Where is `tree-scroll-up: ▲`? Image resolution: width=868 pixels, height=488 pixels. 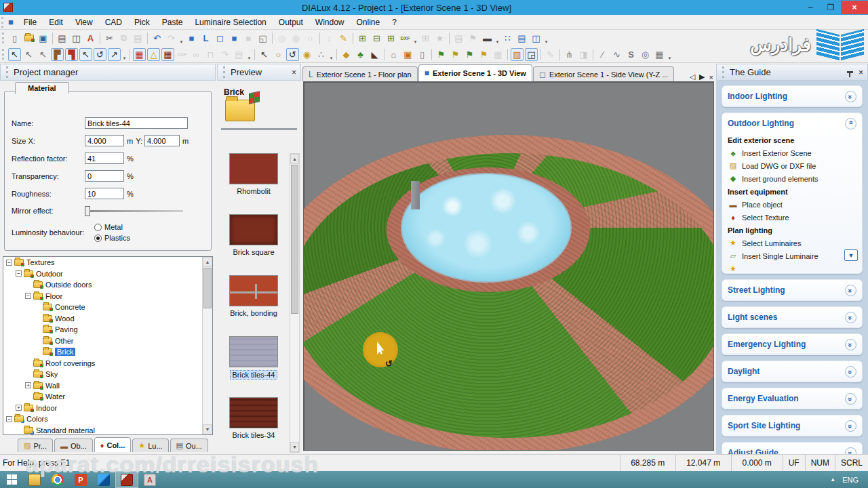
tree-scroll-up: ▲ is located at coordinates (208, 262).